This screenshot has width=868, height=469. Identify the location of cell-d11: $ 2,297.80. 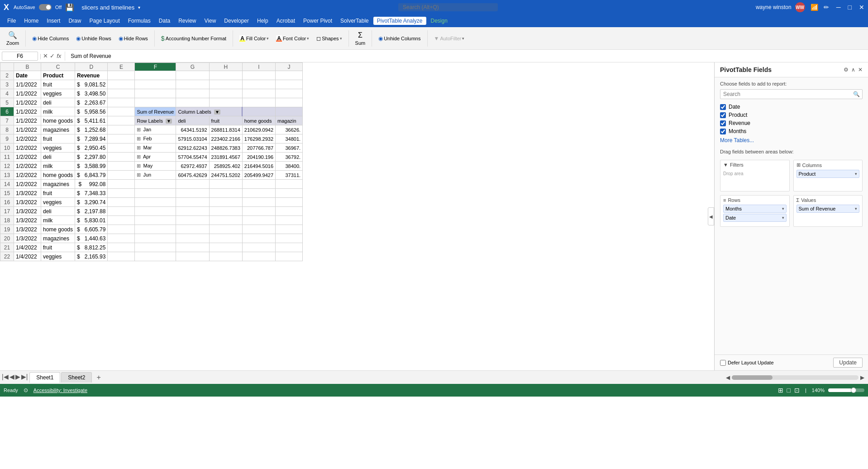
(91, 157).